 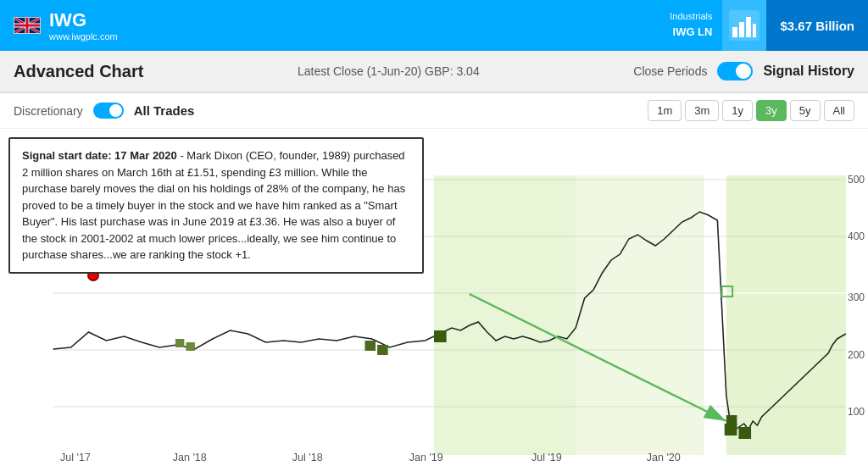 I want to click on svg-text: Jul '18, so click(x=308, y=458).